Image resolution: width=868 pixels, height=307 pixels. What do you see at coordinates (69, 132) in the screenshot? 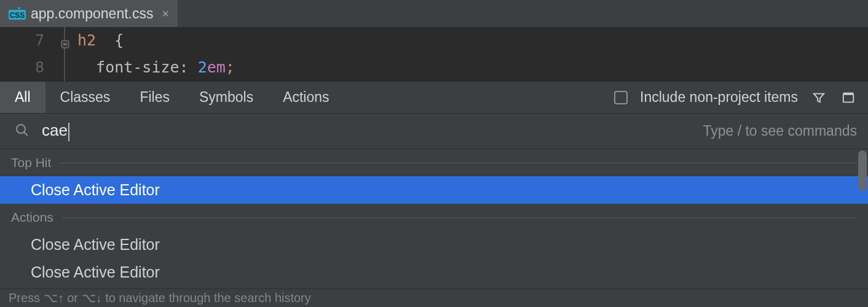
I see `text-caret` at bounding box center [69, 132].